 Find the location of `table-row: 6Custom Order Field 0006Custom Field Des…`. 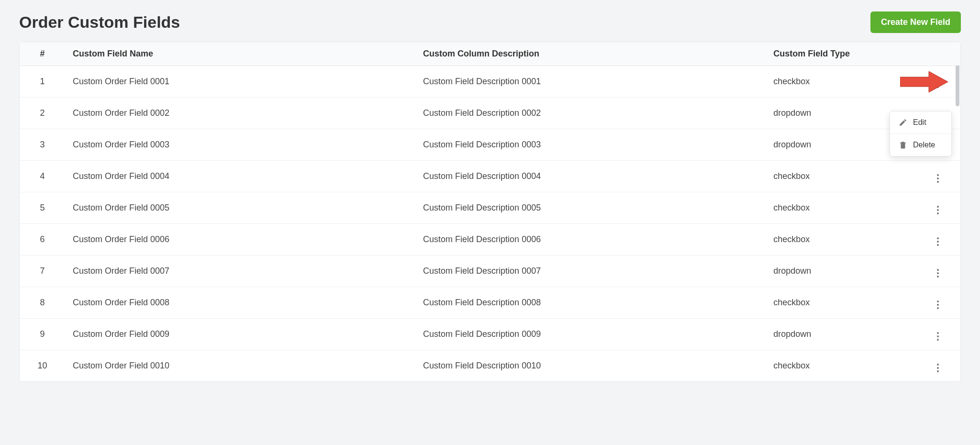

table-row: 6Custom Order Field 0006Custom Field Des… is located at coordinates (490, 240).